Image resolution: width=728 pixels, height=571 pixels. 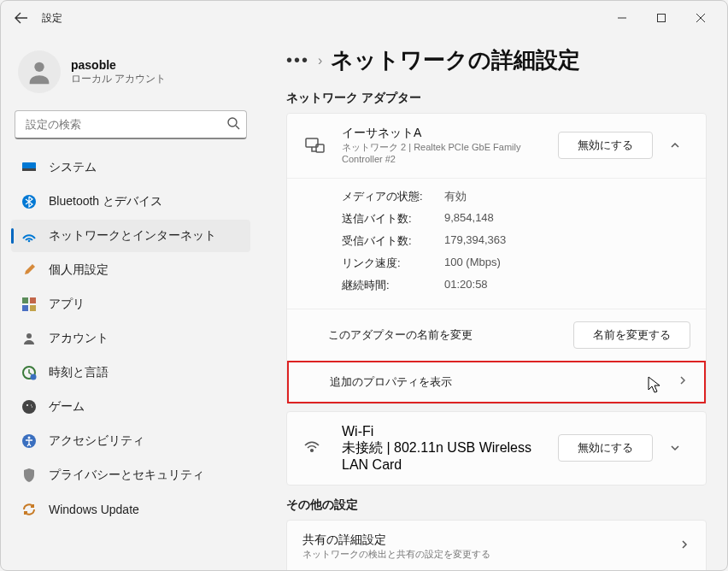 What do you see at coordinates (29, 373) in the screenshot?
I see `clock-icon` at bounding box center [29, 373].